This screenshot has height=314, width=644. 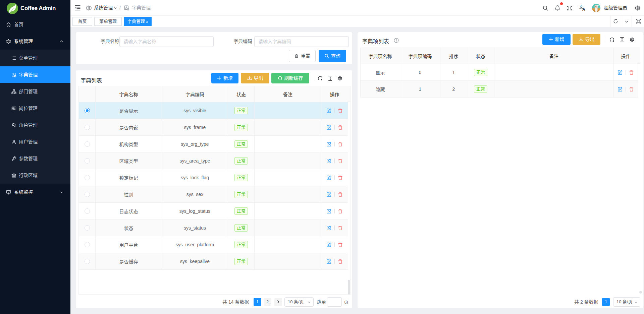 What do you see at coordinates (584, 9) in the screenshot?
I see `svg-text: A` at bounding box center [584, 9].